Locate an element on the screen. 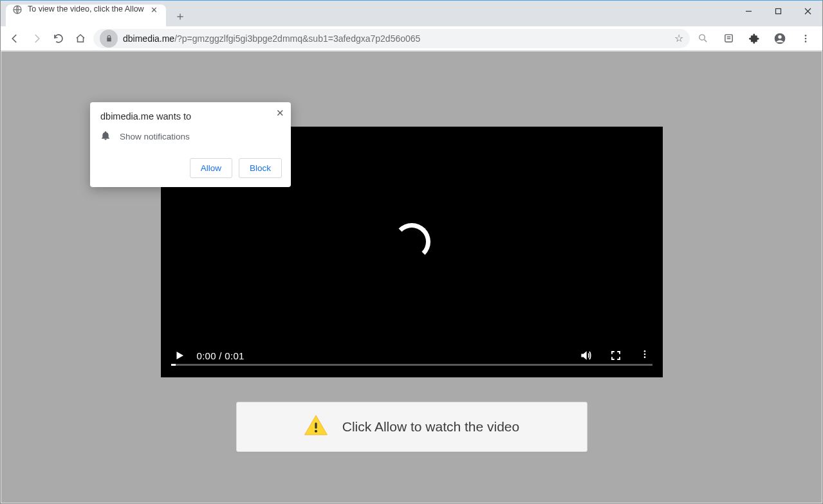 This screenshot has width=823, height=504. toolbar-right is located at coordinates (755, 39).